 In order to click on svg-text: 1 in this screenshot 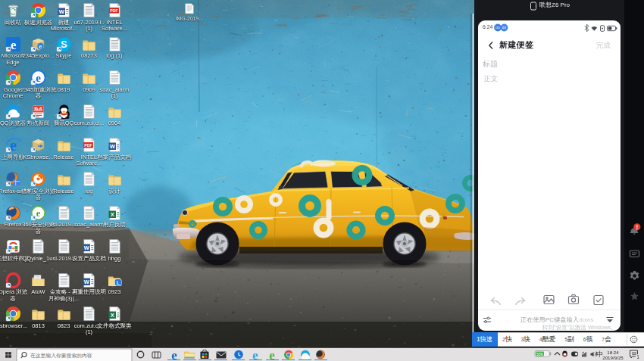, I will do `click(638, 357)`.